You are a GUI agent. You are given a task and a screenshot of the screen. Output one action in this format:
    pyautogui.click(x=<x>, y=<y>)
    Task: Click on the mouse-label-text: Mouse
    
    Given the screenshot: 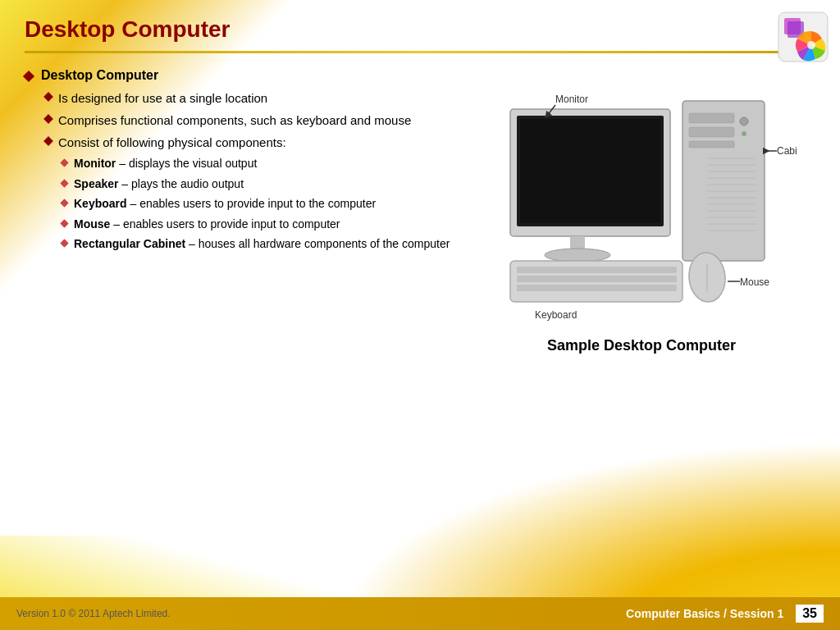 What is the action you would take?
    pyautogui.click(x=755, y=282)
    